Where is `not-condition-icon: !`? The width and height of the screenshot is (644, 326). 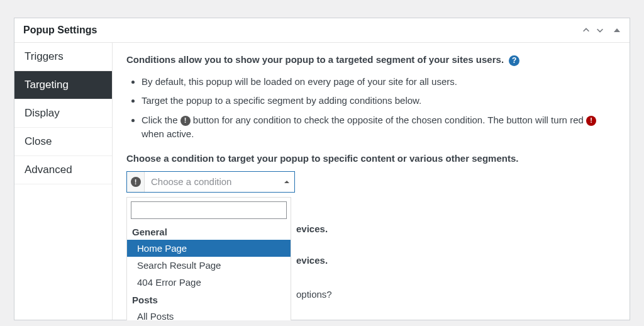
not-condition-icon: ! is located at coordinates (186, 121).